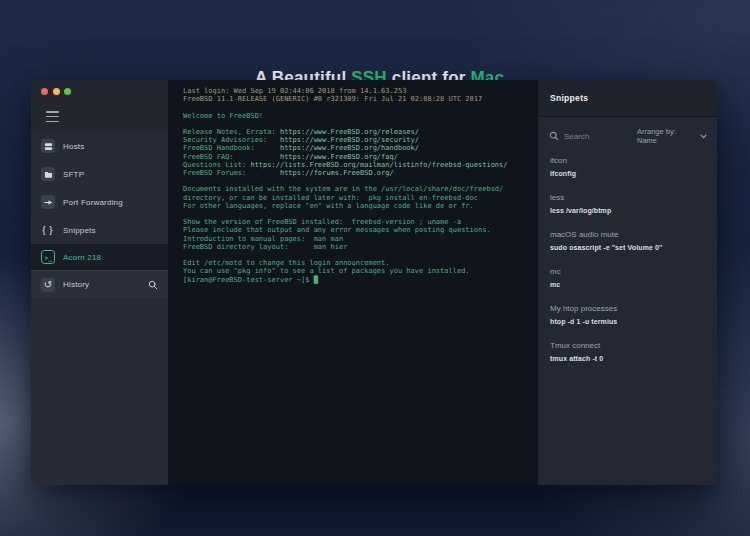 The height and width of the screenshot is (536, 750). What do you see at coordinates (356, 222) in the screenshot?
I see `terminal-line: Show the version of FreeBSD installed: f…` at bounding box center [356, 222].